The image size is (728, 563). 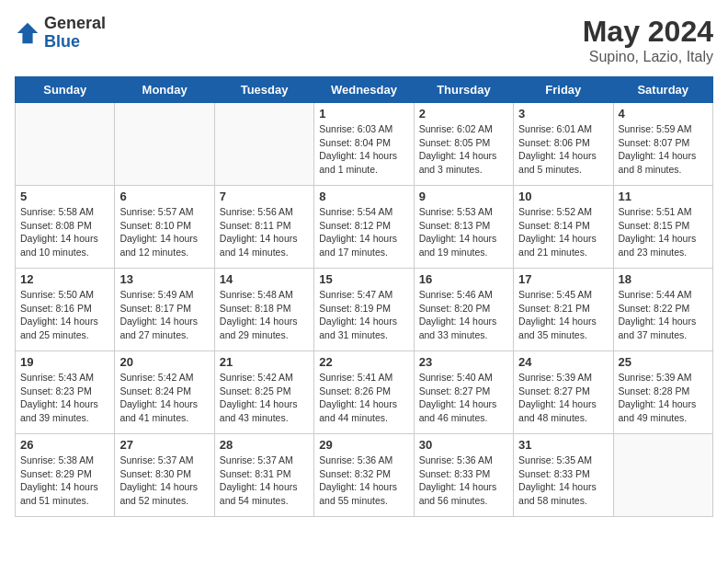 What do you see at coordinates (364, 310) in the screenshot?
I see `calendar-week-row: 12Sunrise: 5:50 AM Sunset: 8:16 PM Dayli…` at bounding box center [364, 310].